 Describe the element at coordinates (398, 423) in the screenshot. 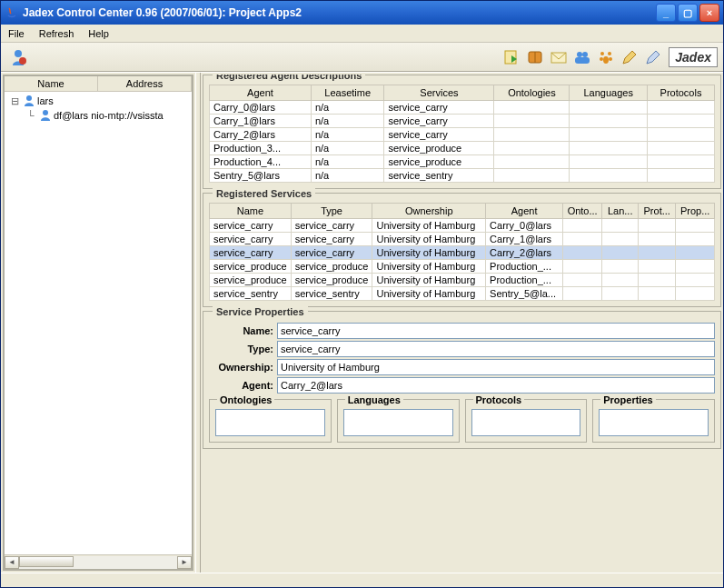

I see `languages-list` at that location.